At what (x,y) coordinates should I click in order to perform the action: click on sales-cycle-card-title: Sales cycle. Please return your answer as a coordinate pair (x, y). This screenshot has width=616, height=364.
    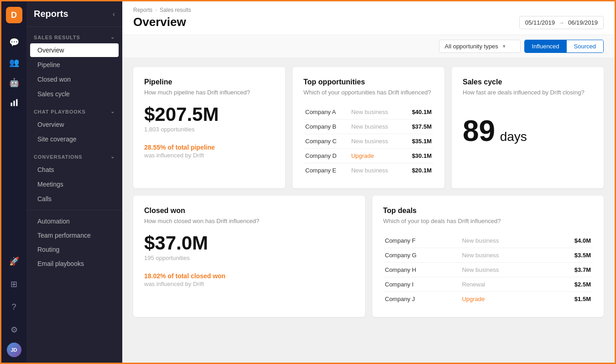
    Looking at the image, I should click on (527, 82).